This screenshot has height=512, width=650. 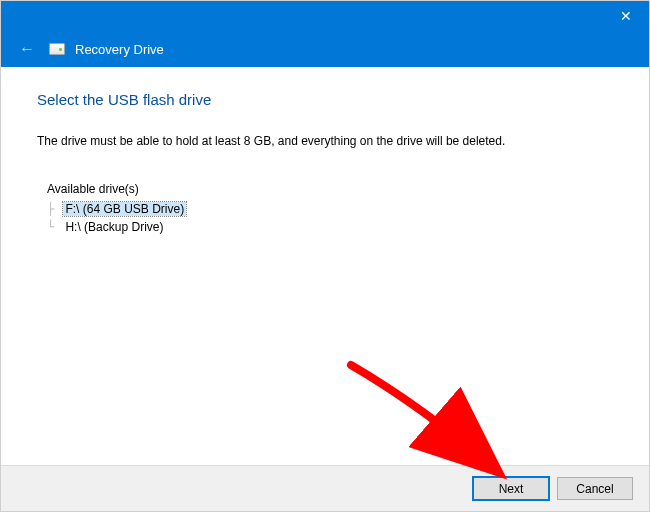 I want to click on drive-item-f: ├ F:\ (64 GB USB Drive), so click(x=330, y=209).